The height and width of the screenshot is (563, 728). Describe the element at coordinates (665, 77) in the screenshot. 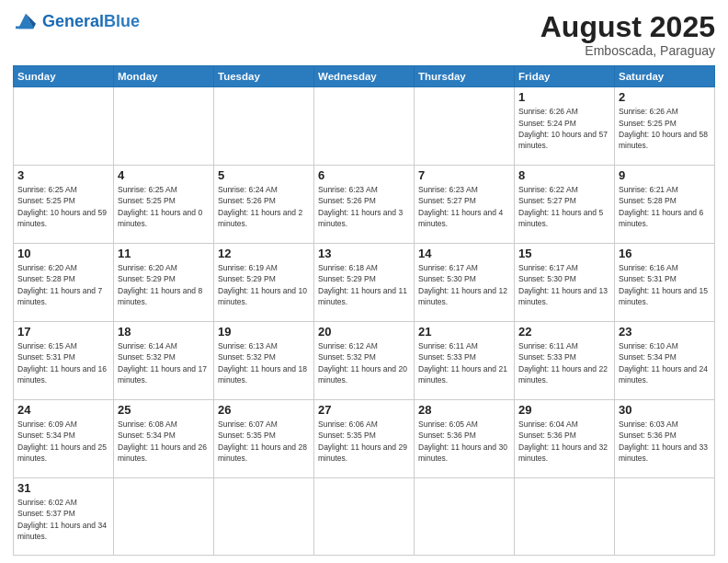

I see `day-header-saturday: Saturday` at that location.